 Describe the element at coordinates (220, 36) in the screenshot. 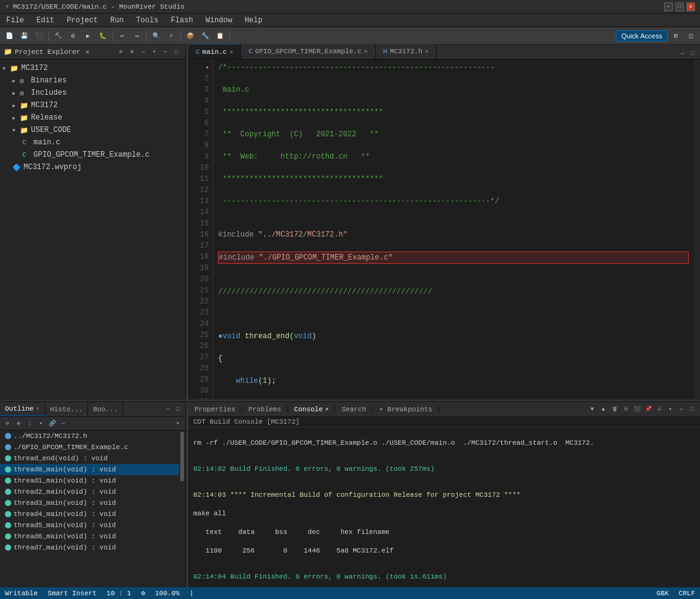

I see `toolbar-misc3: 📋` at that location.